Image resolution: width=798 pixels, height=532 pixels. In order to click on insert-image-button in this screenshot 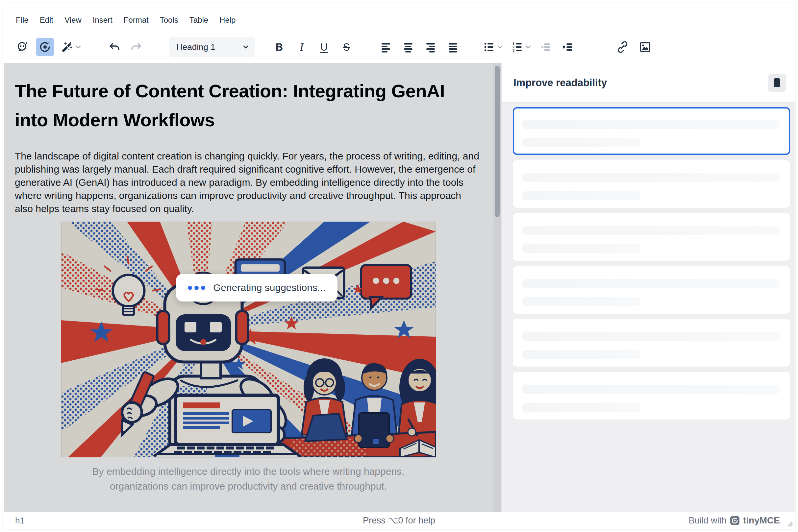, I will do `click(645, 47)`.